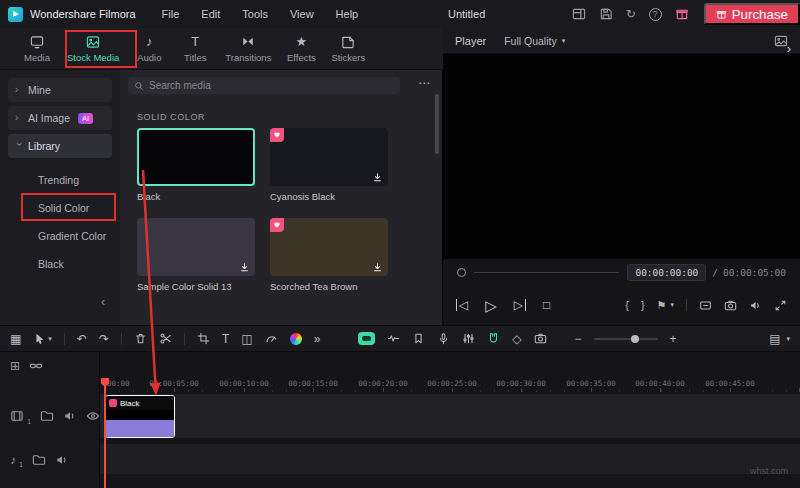  What do you see at coordinates (348, 48) in the screenshot?
I see `tab-stickers: Stickers` at bounding box center [348, 48].